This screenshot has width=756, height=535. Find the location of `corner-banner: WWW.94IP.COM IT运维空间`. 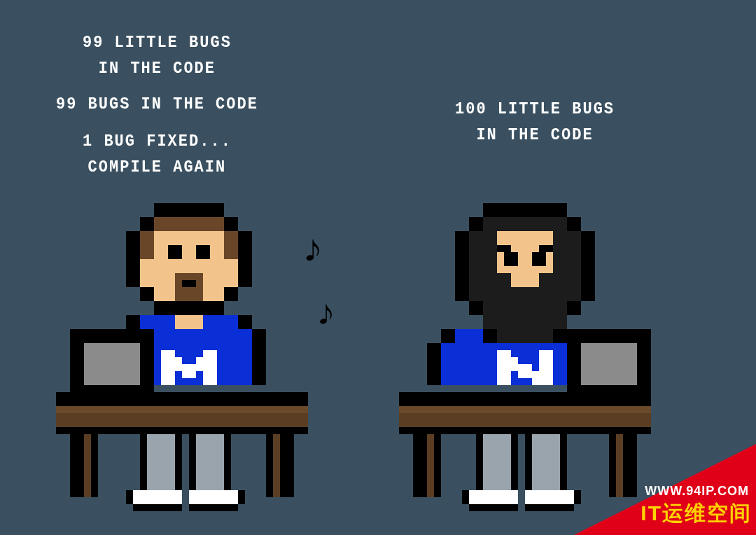

corner-banner: WWW.94IP.COM IT运维空间 is located at coordinates (665, 489).